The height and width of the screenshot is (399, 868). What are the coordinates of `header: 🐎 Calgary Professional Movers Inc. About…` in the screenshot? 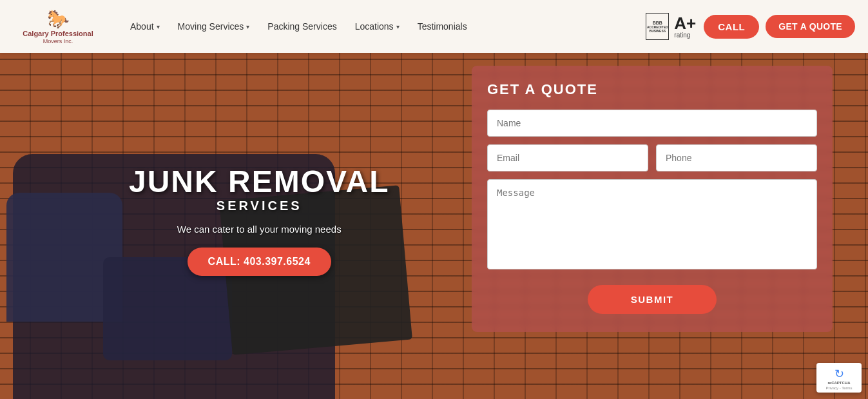 It's located at (434, 26).